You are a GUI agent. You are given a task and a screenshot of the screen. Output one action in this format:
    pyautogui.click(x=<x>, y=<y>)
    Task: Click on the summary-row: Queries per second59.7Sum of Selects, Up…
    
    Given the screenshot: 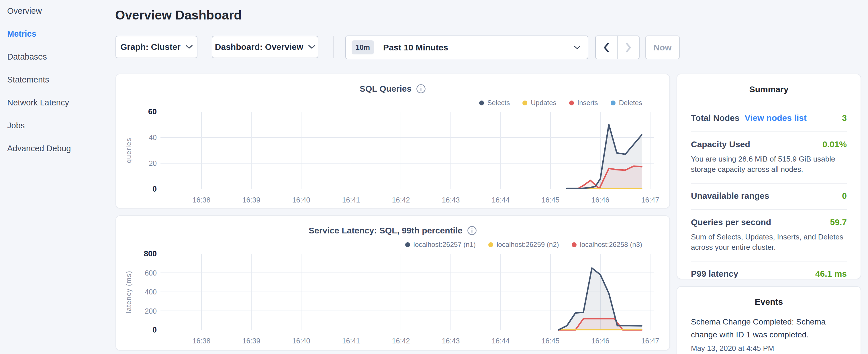 What is the action you would take?
    pyautogui.click(x=769, y=236)
    